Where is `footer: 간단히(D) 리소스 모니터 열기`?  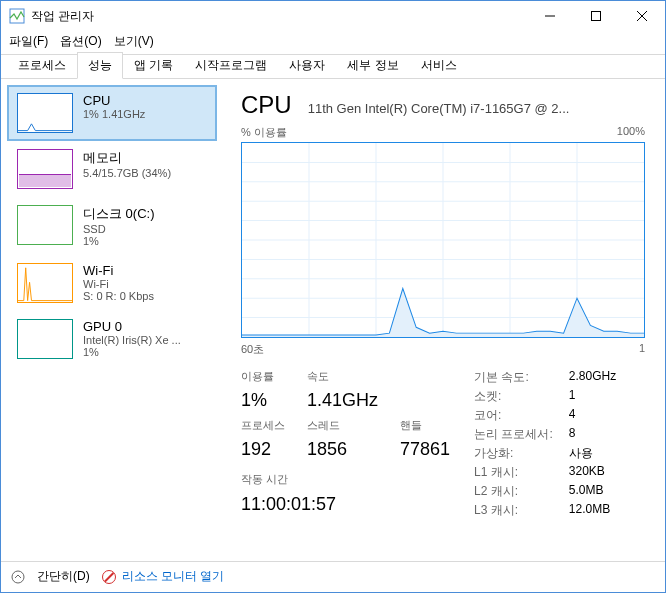
footer: 간단히(D) 리소스 모니터 열기 is located at coordinates (333, 576).